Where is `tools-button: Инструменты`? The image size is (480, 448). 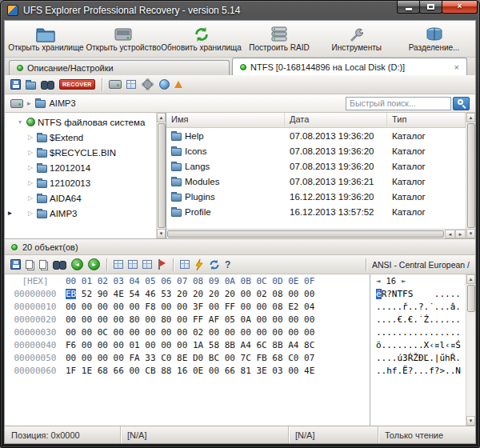 tools-button: Инструменты is located at coordinates (357, 38).